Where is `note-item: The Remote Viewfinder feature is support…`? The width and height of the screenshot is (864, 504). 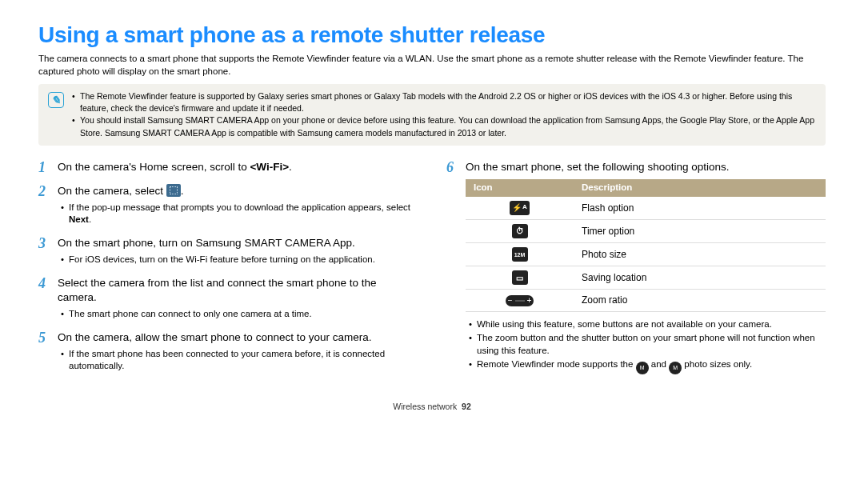
note-item: The Remote Viewfinder feature is support… is located at coordinates (444, 102).